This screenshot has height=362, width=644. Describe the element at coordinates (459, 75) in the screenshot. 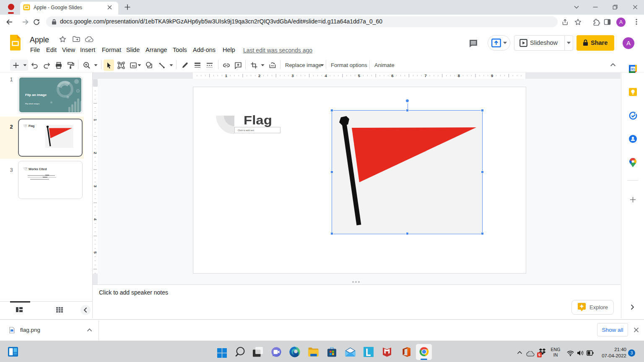

I see `svg-text: 8` at that location.